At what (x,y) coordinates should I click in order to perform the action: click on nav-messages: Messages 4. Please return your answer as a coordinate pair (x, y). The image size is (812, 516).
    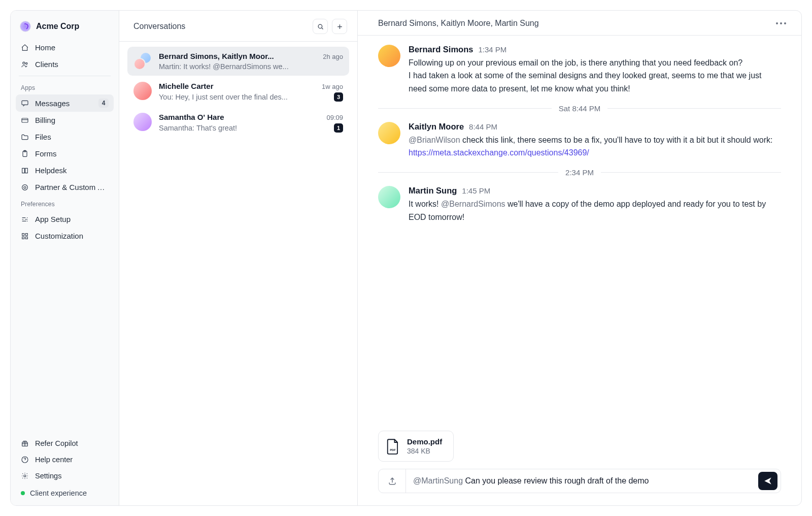
    Looking at the image, I should click on (65, 103).